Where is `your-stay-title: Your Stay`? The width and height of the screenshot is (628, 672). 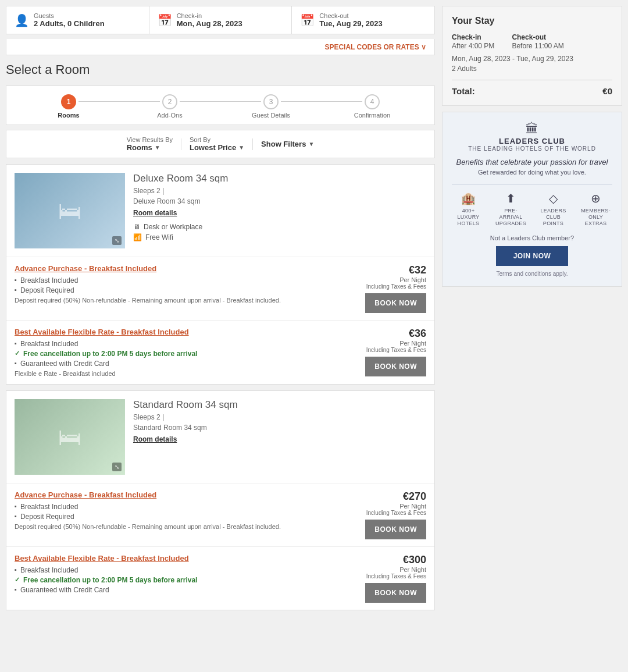 your-stay-title: Your Stay is located at coordinates (532, 21).